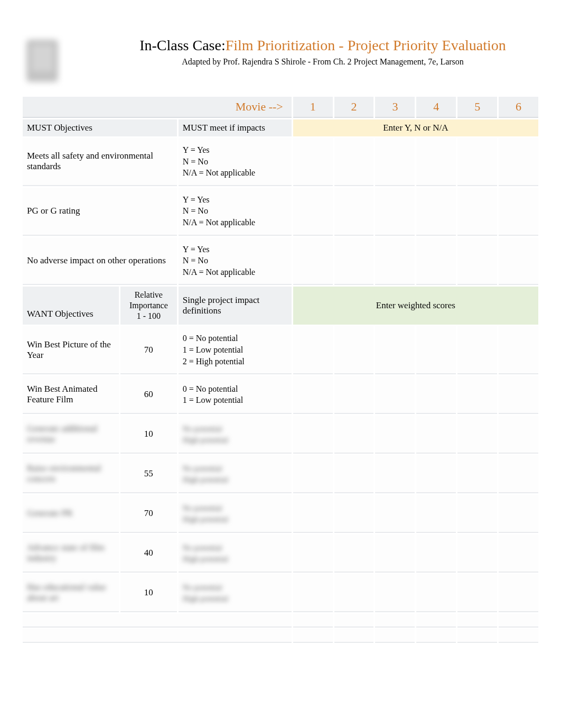  What do you see at coordinates (71, 350) in the screenshot?
I see `want-objective-label: Win Best Picture of the Year` at bounding box center [71, 350].